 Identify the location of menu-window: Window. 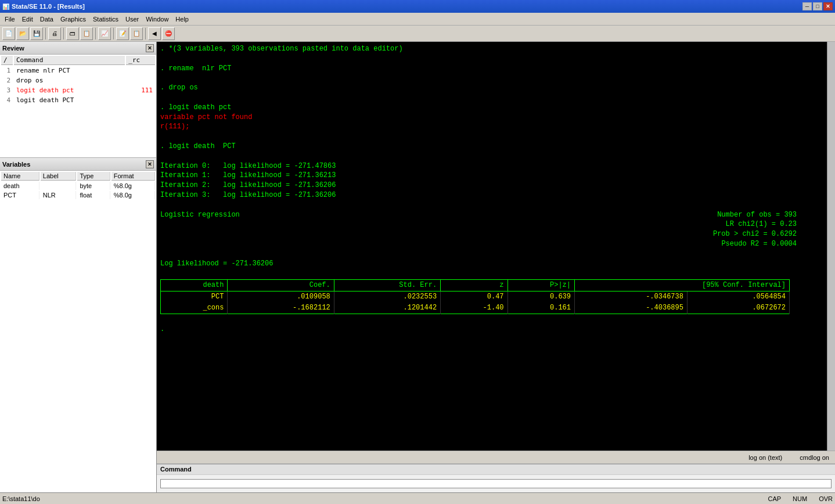
(157, 19).